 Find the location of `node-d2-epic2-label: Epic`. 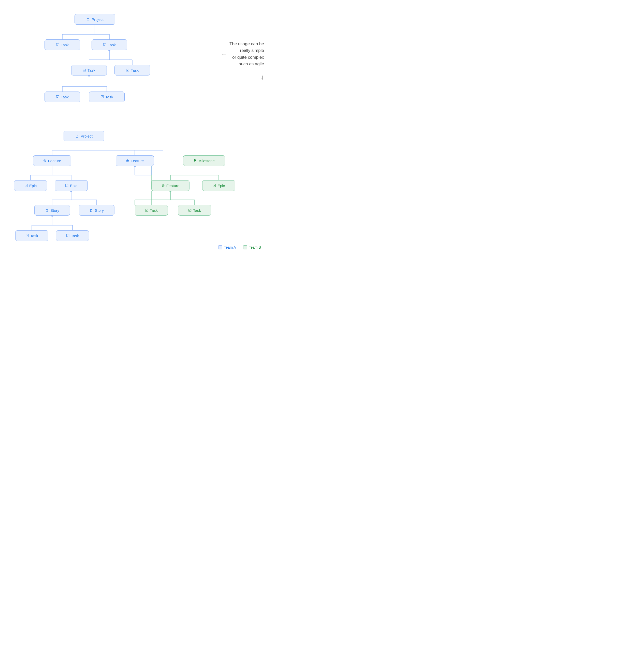

node-d2-epic2-label: Epic is located at coordinates (74, 186).